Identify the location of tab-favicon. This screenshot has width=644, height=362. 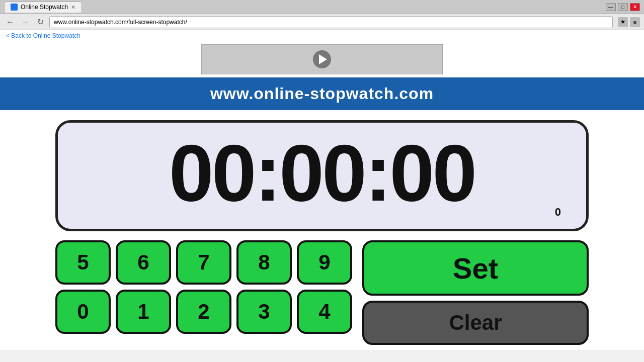
(14, 7).